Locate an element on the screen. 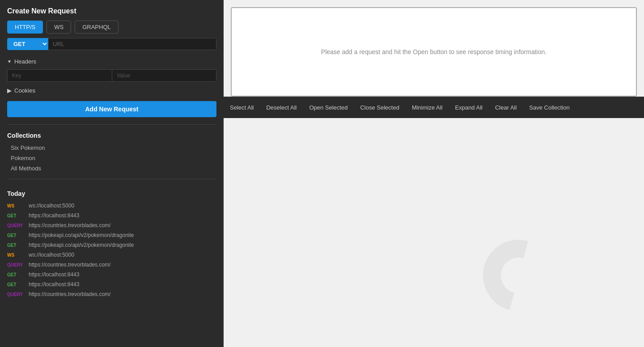  toolbar: Select AllDeselect AllOpen SelectedClose… is located at coordinates (434, 107).